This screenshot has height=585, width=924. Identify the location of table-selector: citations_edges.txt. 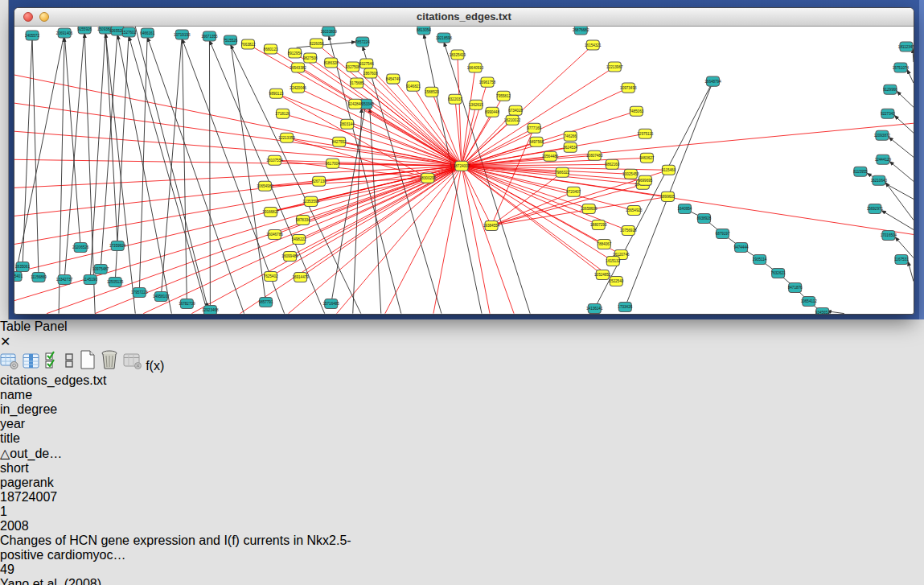
(462, 381).